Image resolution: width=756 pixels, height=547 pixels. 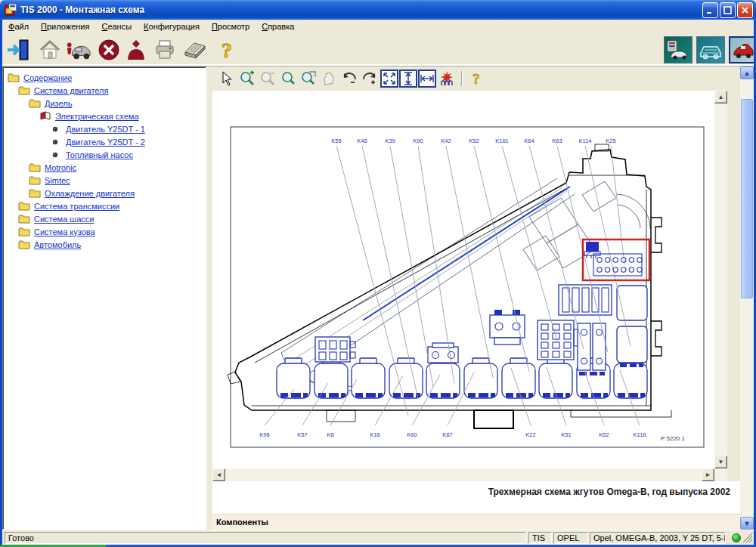 I want to click on vehicle-service-icon, so click(x=79, y=50).